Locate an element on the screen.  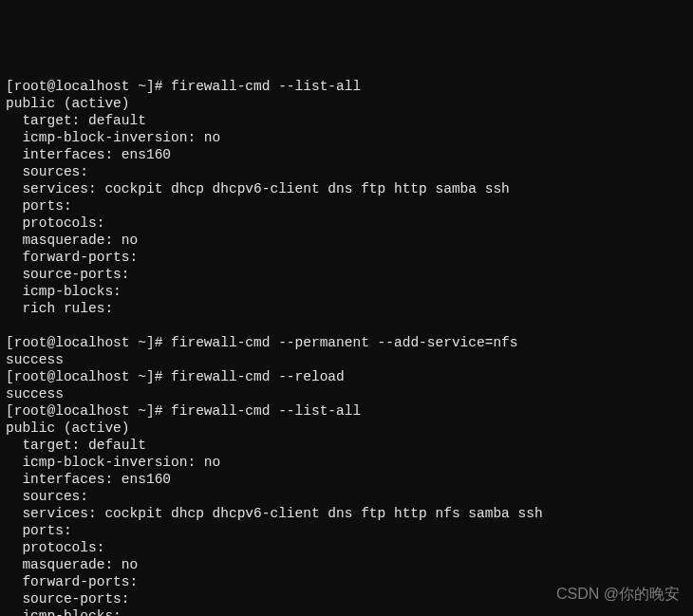
terminal-line: [root@localhost ~]# firewall-cmd --reloa… is located at coordinates (346, 377).